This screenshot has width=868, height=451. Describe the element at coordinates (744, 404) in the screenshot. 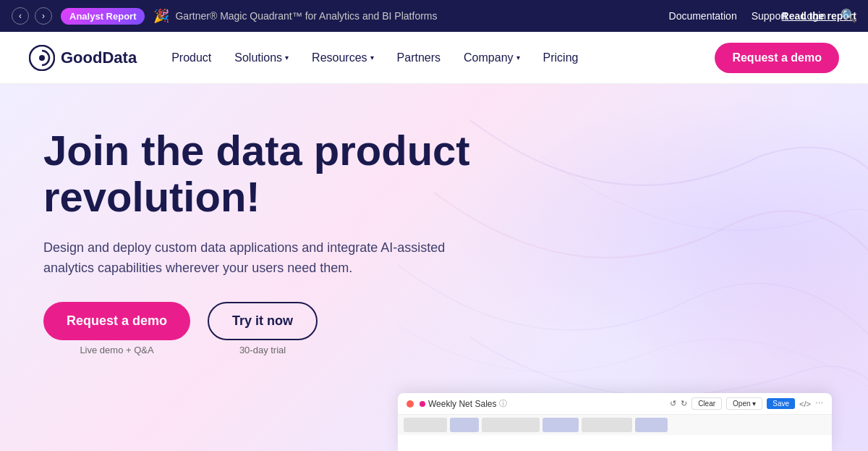

I see `open-button: Open ▾` at that location.